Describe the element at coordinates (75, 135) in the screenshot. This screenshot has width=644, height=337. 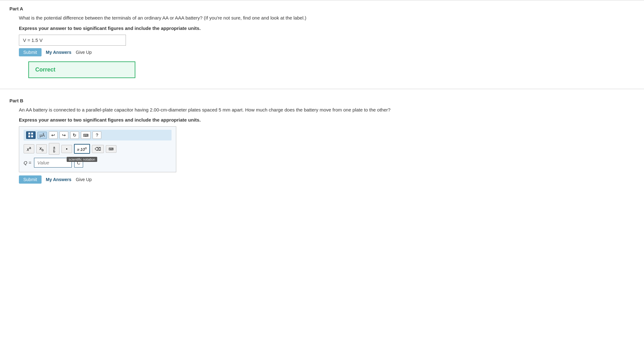
I see `refresh-button: ↻` at that location.